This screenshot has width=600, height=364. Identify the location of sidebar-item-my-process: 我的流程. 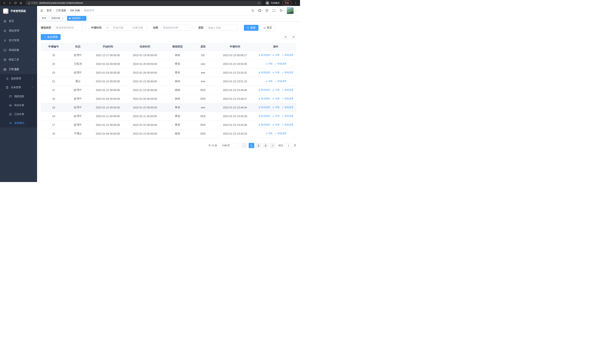
(19, 96).